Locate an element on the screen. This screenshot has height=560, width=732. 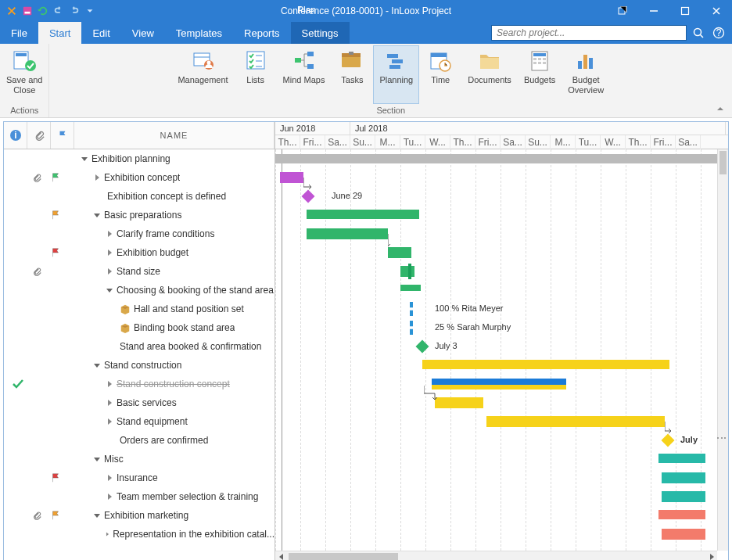
management-button: Management is located at coordinates (203, 75).